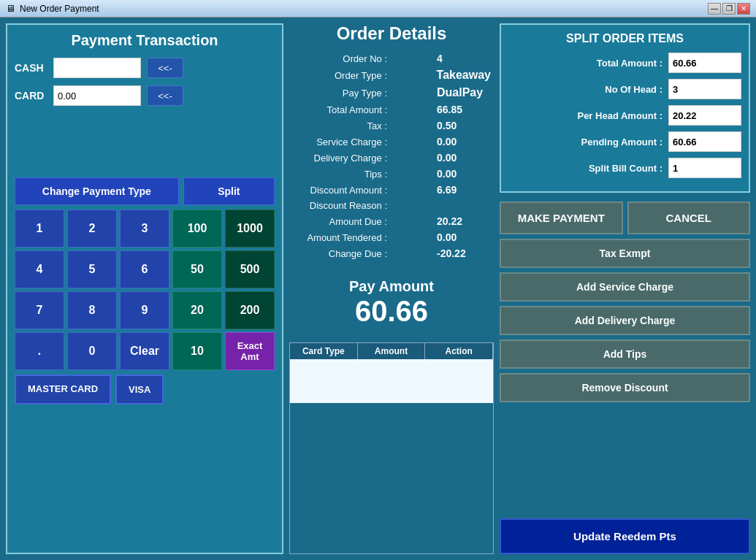 The height and width of the screenshot is (560, 756). I want to click on close-button: ✕, so click(744, 9).